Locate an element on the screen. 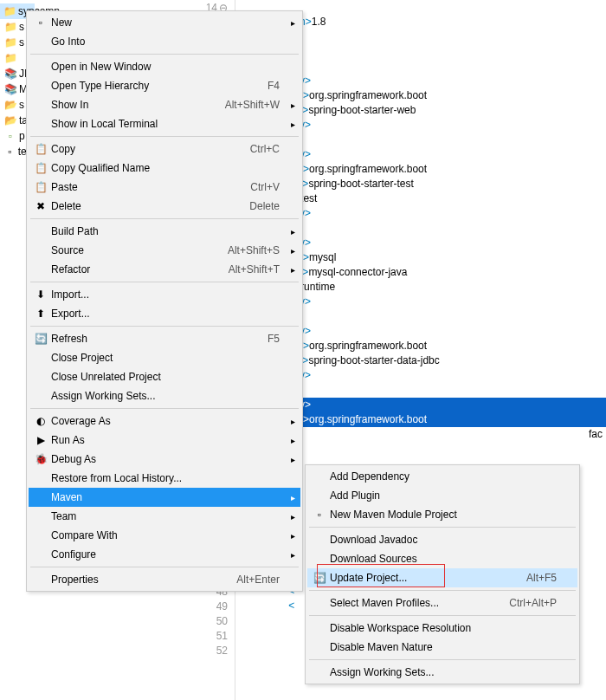  menu-item-team: Team▸ is located at coordinates (164, 516).